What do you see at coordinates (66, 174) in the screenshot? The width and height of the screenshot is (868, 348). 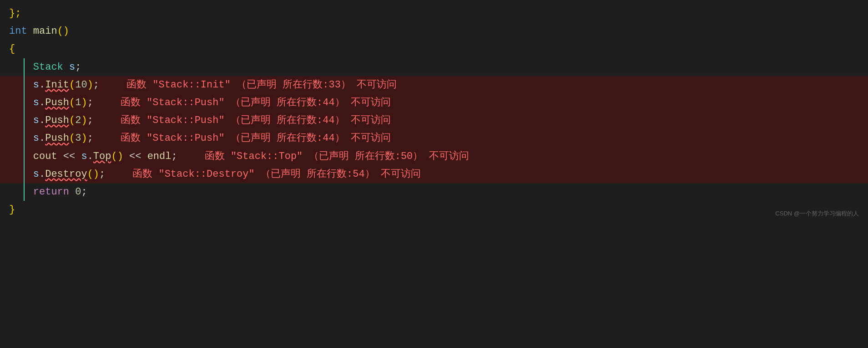 I see `fn-destroy: Destroy` at bounding box center [66, 174].